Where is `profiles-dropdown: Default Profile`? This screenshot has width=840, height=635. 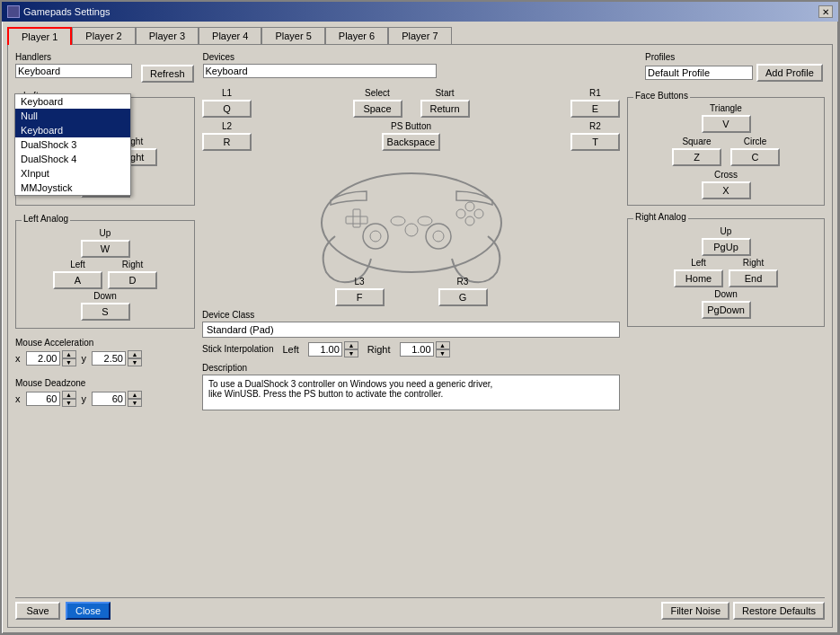 profiles-dropdown: Default Profile is located at coordinates (699, 73).